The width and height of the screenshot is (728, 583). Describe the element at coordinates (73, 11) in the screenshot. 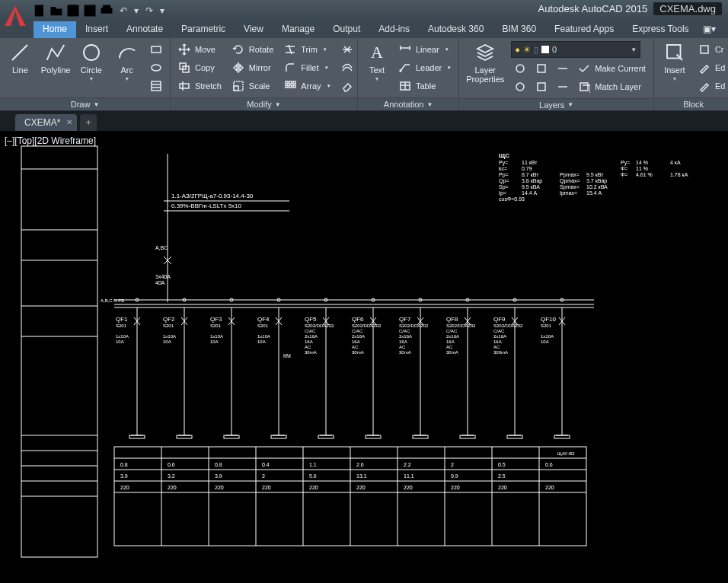

I see `save-icon` at that location.